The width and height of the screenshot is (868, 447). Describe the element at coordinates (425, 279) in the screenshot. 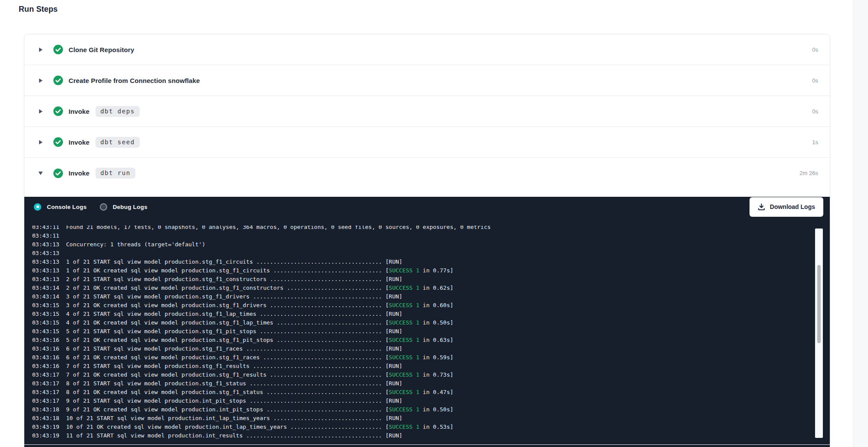

I see `log-line: 03:43:13 2 of 21 START sql view model pr…` at that location.